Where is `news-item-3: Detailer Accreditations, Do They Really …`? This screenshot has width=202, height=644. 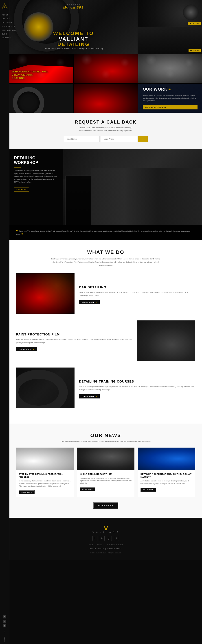 news-item-3: Detailer Accreditations, Do They Really … is located at coordinates (167, 472).